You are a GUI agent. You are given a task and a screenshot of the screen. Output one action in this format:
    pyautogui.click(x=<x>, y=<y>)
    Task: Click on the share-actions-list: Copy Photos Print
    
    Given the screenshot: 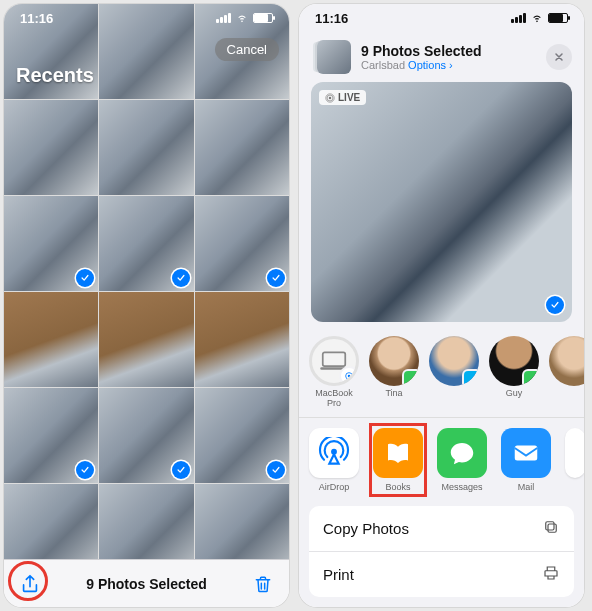 What is the action you would take?
    pyautogui.click(x=442, y=552)
    